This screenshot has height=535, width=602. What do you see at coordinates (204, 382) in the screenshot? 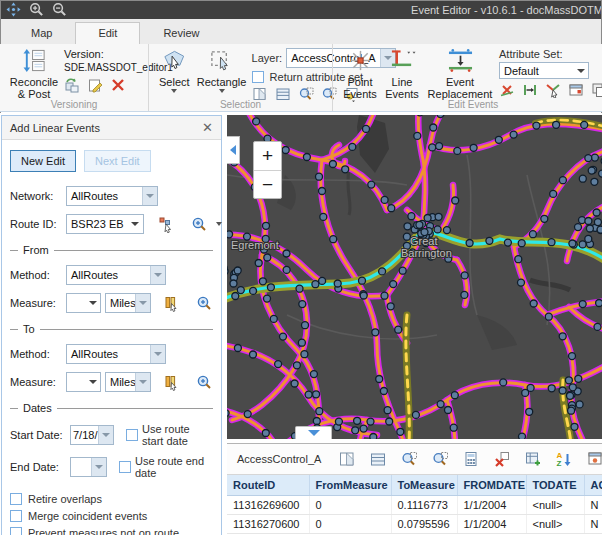
I see `to-measure-zoom-icon` at bounding box center [204, 382].